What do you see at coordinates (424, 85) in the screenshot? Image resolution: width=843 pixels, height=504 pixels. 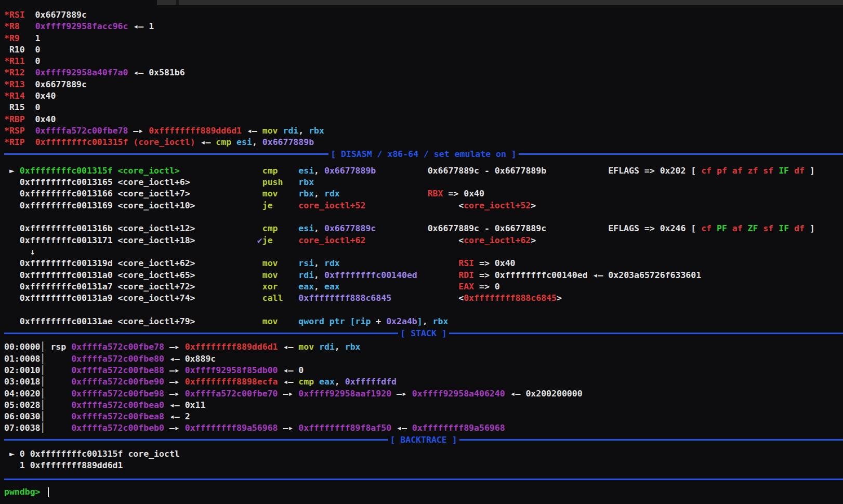 I see `register-line-r13: *R13 0x6677889c` at bounding box center [424, 85].